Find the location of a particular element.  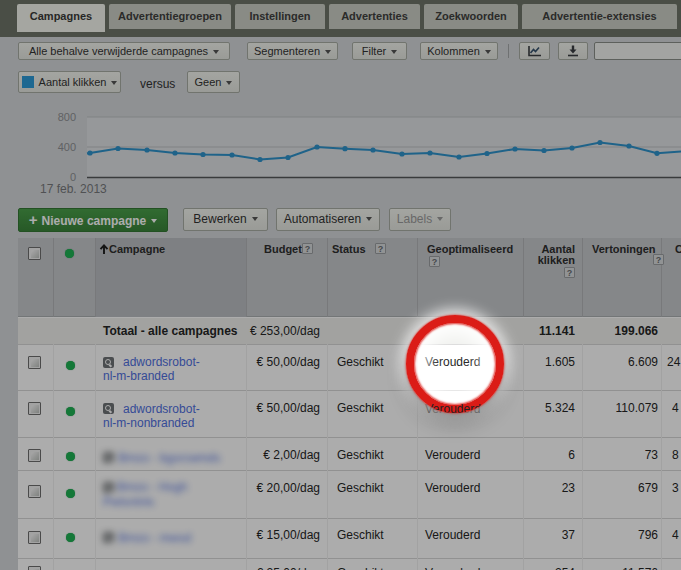

svg-text: 400 is located at coordinates (67, 147).